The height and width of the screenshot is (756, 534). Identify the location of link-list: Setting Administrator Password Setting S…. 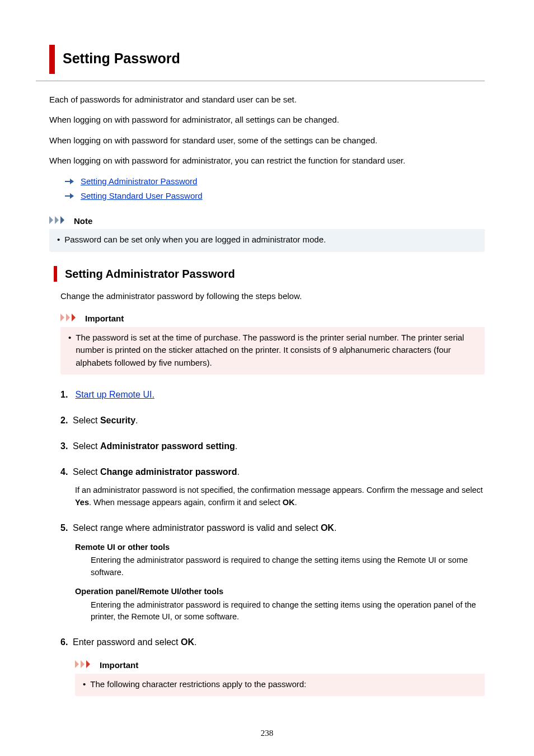
(275, 189).